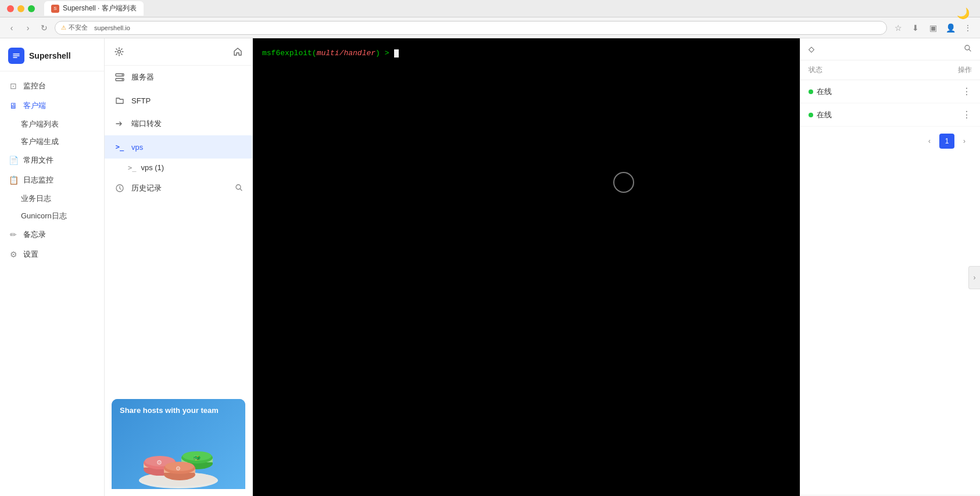 This screenshot has height=496, width=980. I want to click on term-exploit: exploit(, so click(298, 53).